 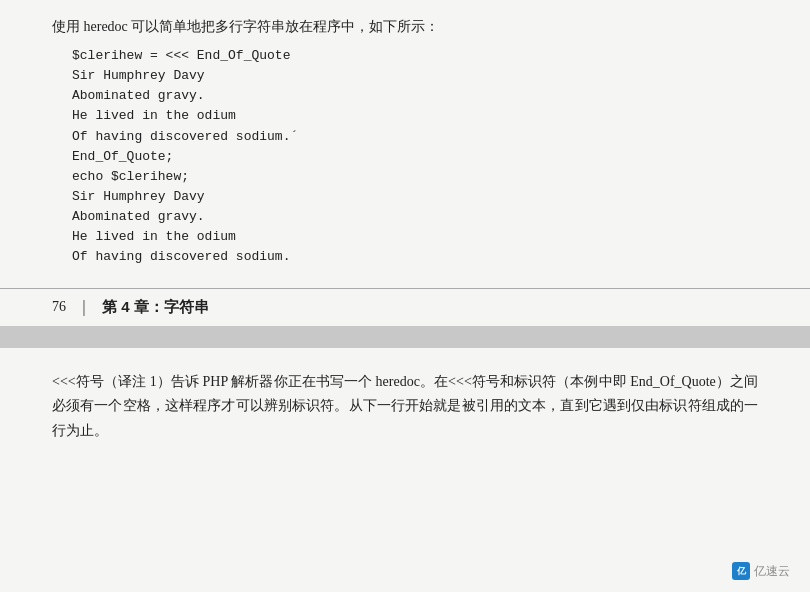 What do you see at coordinates (415, 157) in the screenshot?
I see `code-line: End_Of_Quote;` at bounding box center [415, 157].